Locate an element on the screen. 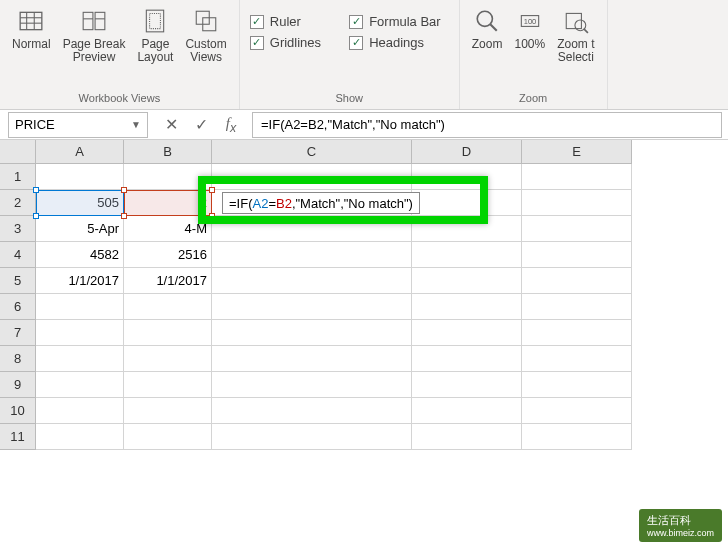  name-box: PRICE ▼ is located at coordinates (78, 125).